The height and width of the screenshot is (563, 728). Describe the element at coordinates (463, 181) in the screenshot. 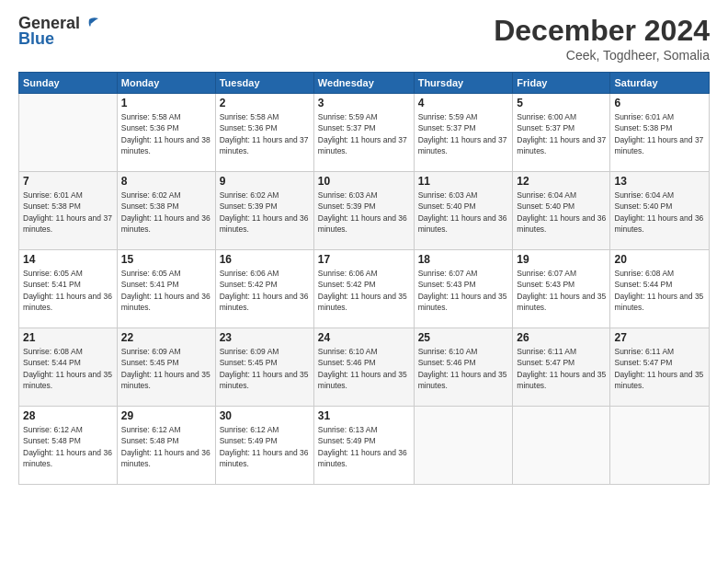

I see `day-number: 11` at that location.